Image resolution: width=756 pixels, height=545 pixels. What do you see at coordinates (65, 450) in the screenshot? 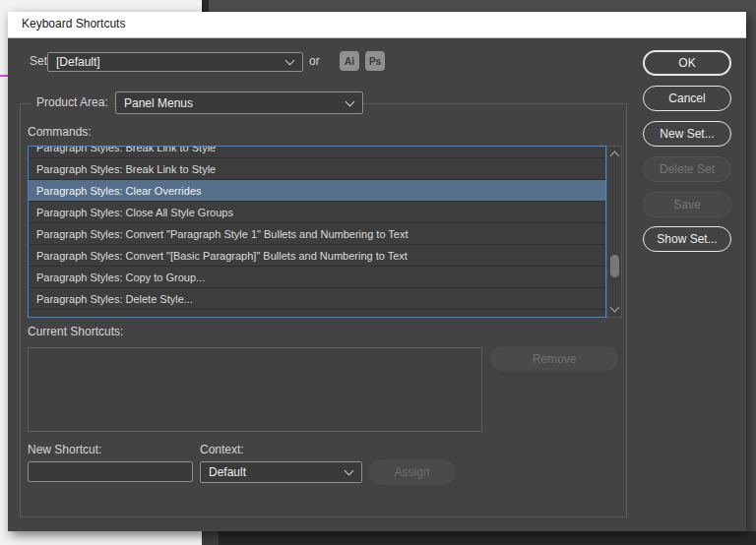
I see `new-shortcut-label: New Shortcut:` at bounding box center [65, 450].